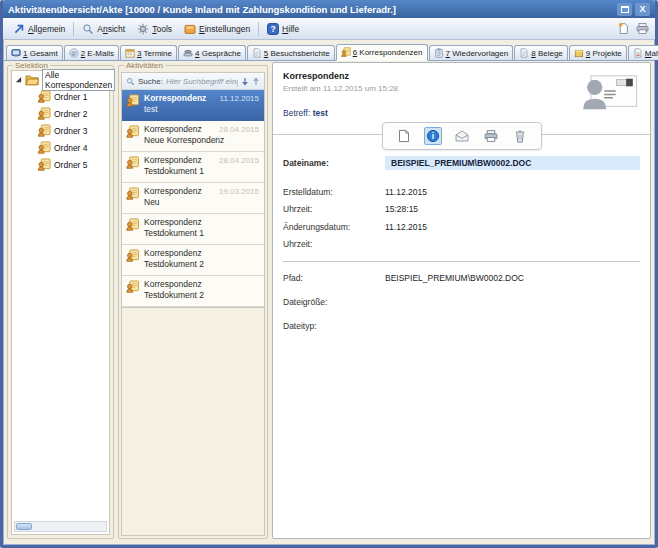 The width and height of the screenshot is (658, 548). I want to click on tree-item-ordner-4: Ordner 4, so click(60, 148).